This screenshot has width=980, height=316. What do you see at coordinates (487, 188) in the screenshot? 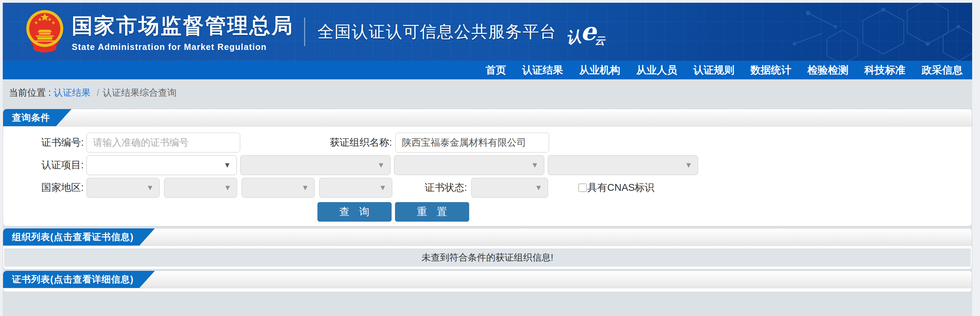
I see `form-row-3: 国家地区: ▼ ▼ ▼ ▼ 证书状态: ▼ 具有CNAS标识` at bounding box center [487, 188].